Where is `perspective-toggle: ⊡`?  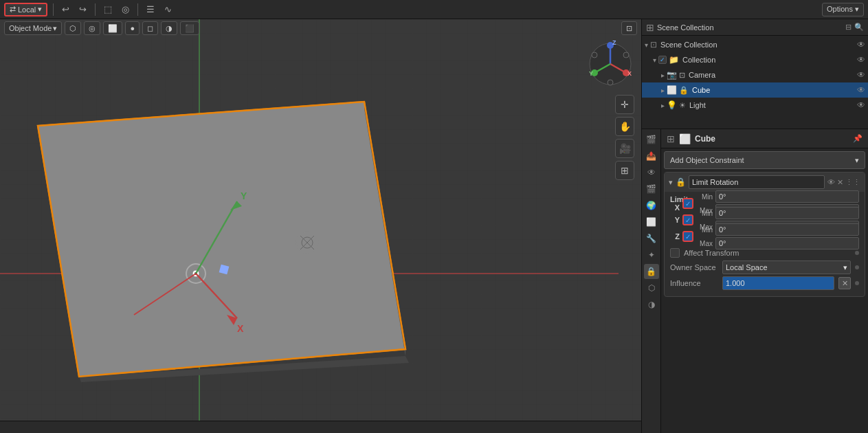
perspective-toggle: ⊡ is located at coordinates (630, 28).